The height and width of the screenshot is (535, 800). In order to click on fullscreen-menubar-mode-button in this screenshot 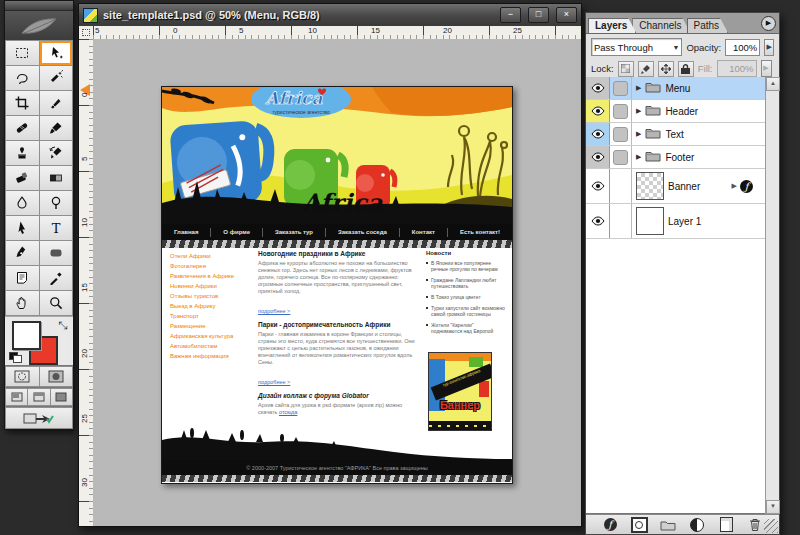, I will do `click(38, 397)`.